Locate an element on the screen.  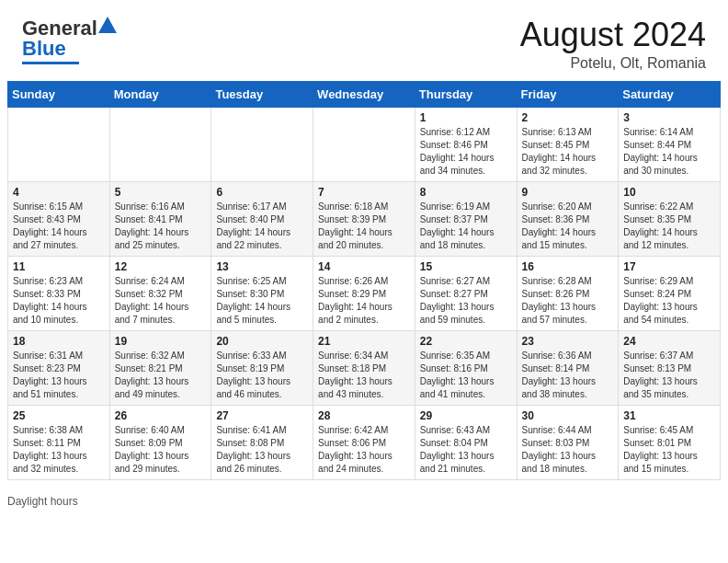
table-row: 18Sunrise: 6:31 AM Sunset: 8:23 PM Dayli… is located at coordinates (59, 368).